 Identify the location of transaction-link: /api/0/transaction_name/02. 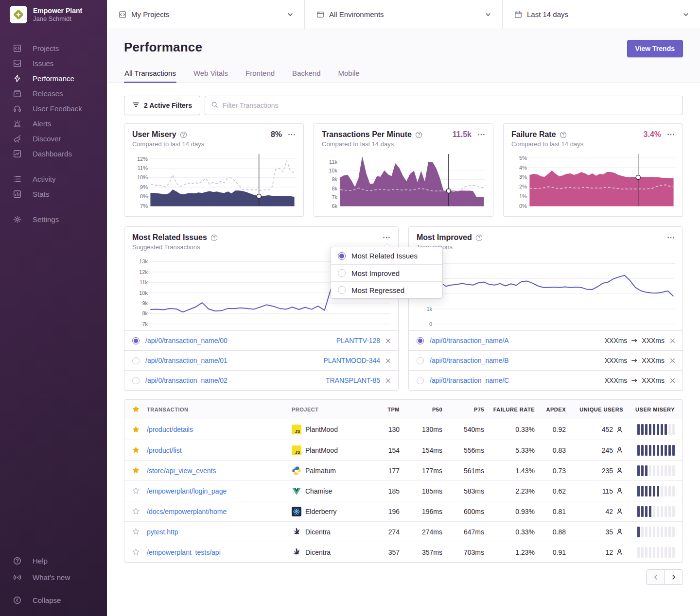
(187, 380).